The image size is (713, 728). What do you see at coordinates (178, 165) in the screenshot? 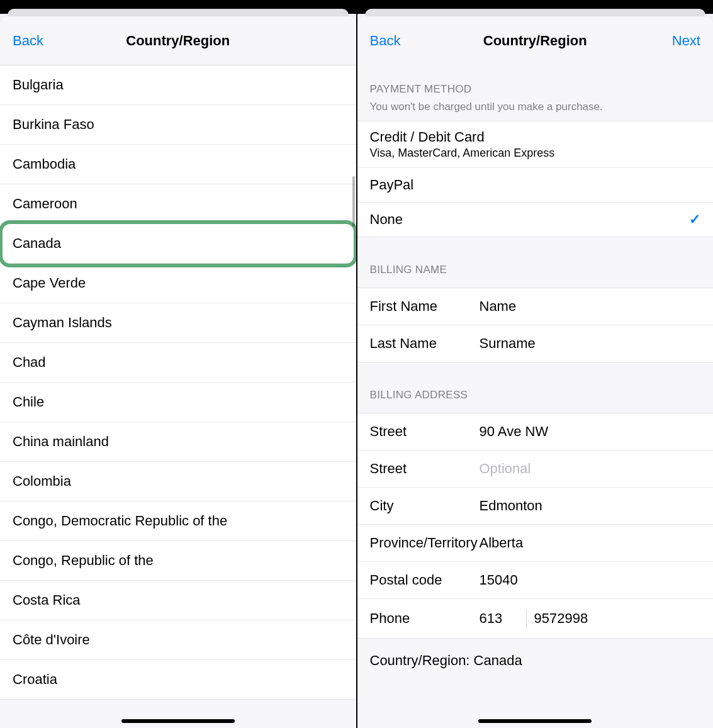
I see `country-item: Cambodia` at bounding box center [178, 165].